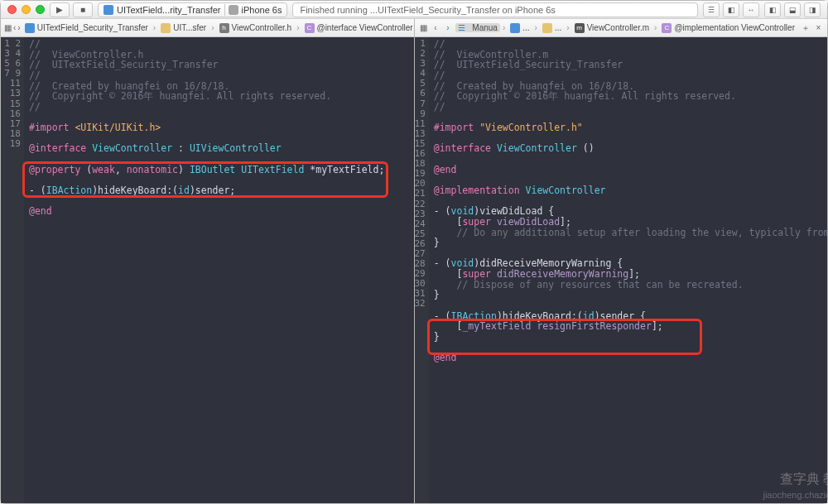 Image resolution: width=828 pixels, height=504 pixels. What do you see at coordinates (792, 10) in the screenshot?
I see `panel-toggle-group: ◧ ⬓ ◨` at bounding box center [792, 10].